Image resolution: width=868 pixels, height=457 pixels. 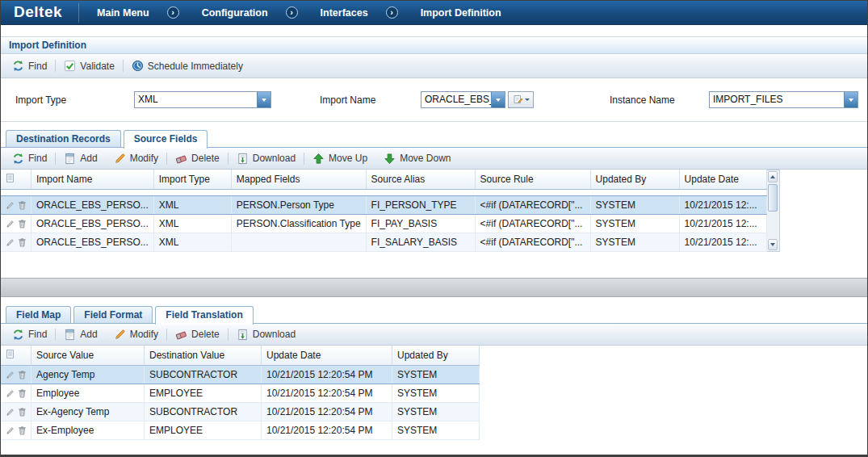 I want to click on panel-splitter, so click(x=434, y=287).